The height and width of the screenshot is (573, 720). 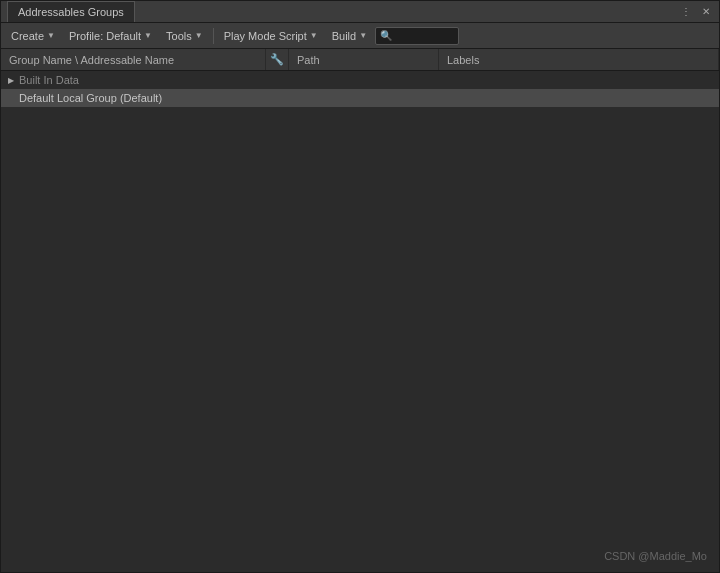 What do you see at coordinates (214, 36) in the screenshot?
I see `toolbar-separator` at bounding box center [214, 36].